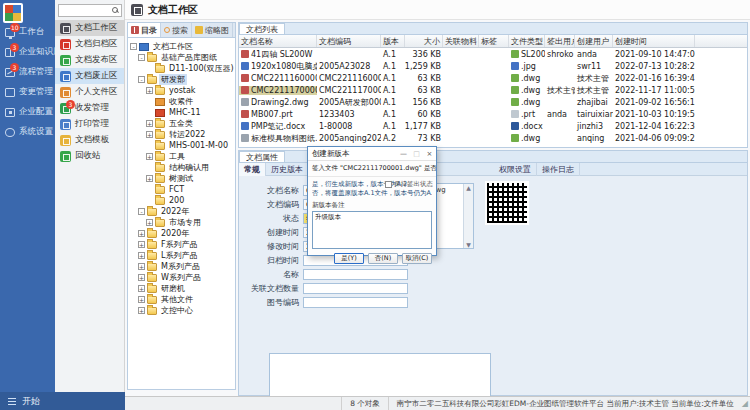 The width and height of the screenshot is (750, 410). Describe the element at coordinates (90, 92) in the screenshot. I see `module-item: 个人文件区` at that location.